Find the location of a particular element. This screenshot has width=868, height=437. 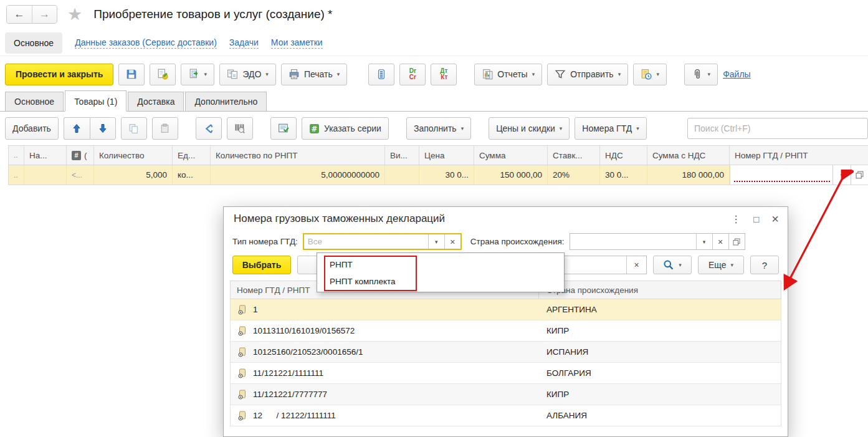

barcode-scan-button is located at coordinates (240, 128).